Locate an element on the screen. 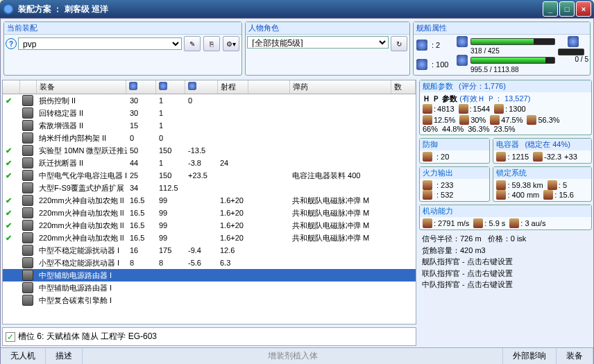 This screenshot has height=364, width=594. module-name: 中型复合碳素引擎舱 I is located at coordinates (82, 301).